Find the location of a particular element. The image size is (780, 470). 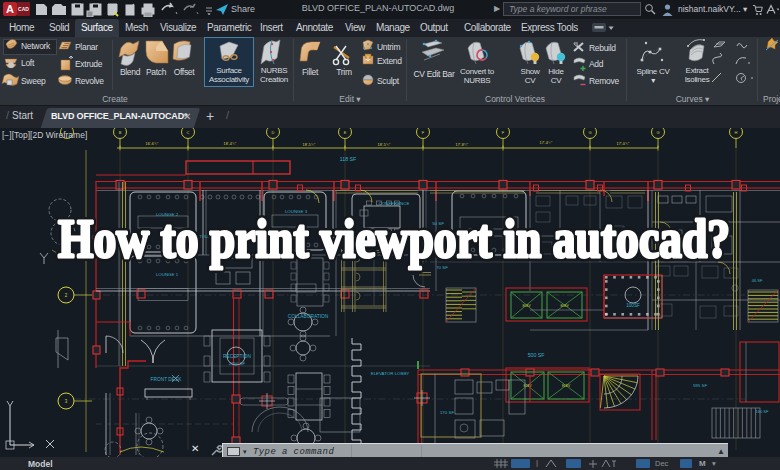

svg-text: 100SF is located at coordinates (633, 306).